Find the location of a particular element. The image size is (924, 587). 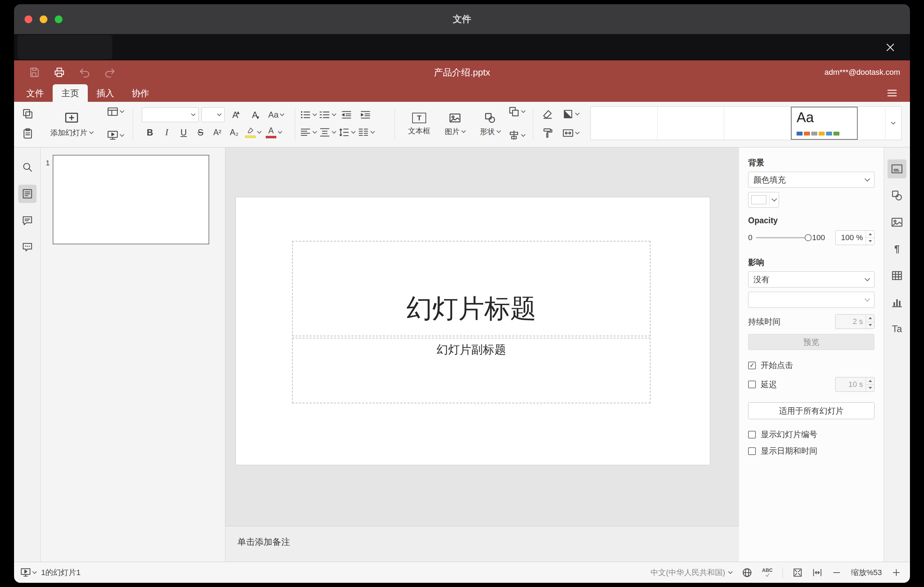

print-icon is located at coordinates (59, 72).